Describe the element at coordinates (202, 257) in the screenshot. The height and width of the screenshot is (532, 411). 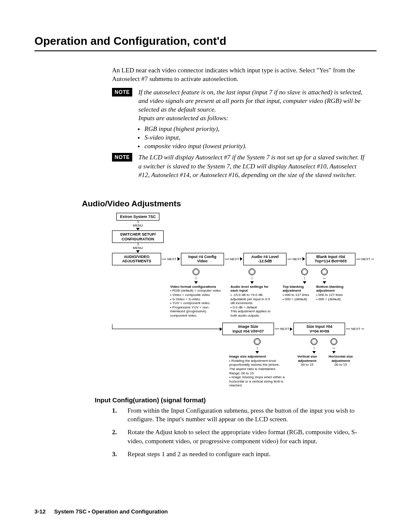
I see `fc-line: Input #4 Config` at that location.